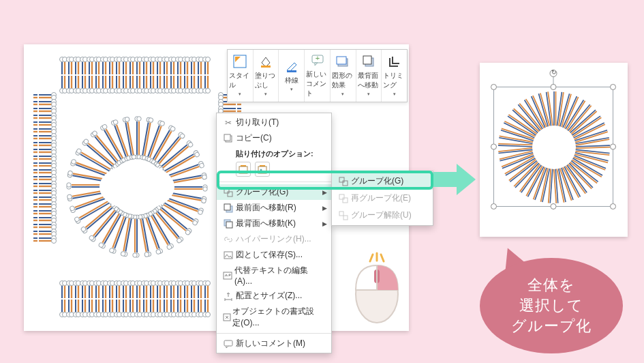 This screenshot has height=363, width=644. Describe the element at coordinates (276, 276) in the screenshot. I see `menu-label: 代替テキストの編集(A)...` at that location.